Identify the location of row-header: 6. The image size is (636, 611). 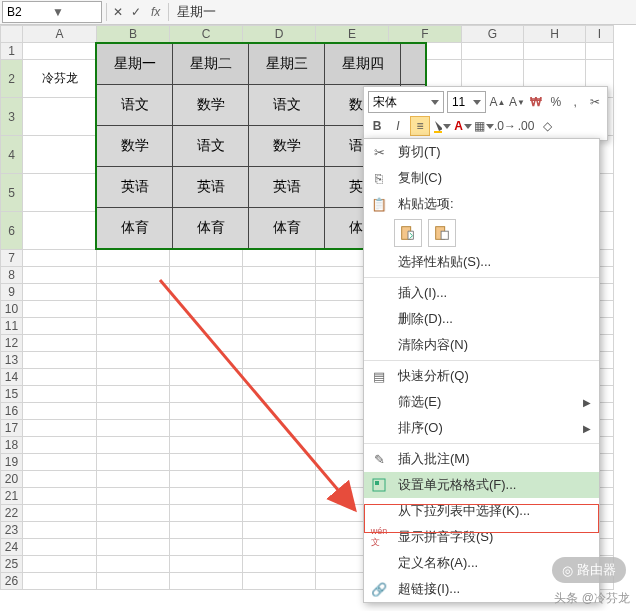
(12, 231).